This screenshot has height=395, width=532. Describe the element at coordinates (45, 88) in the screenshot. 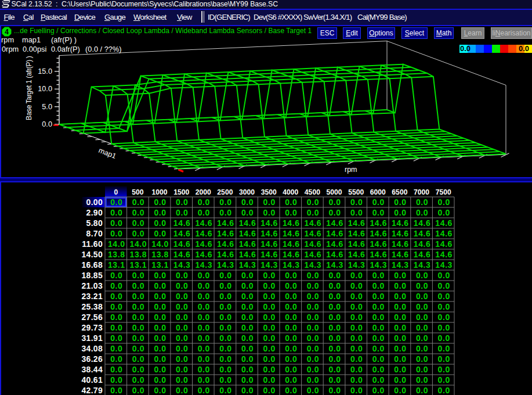

I see `svg-text: 10.0` at that location.